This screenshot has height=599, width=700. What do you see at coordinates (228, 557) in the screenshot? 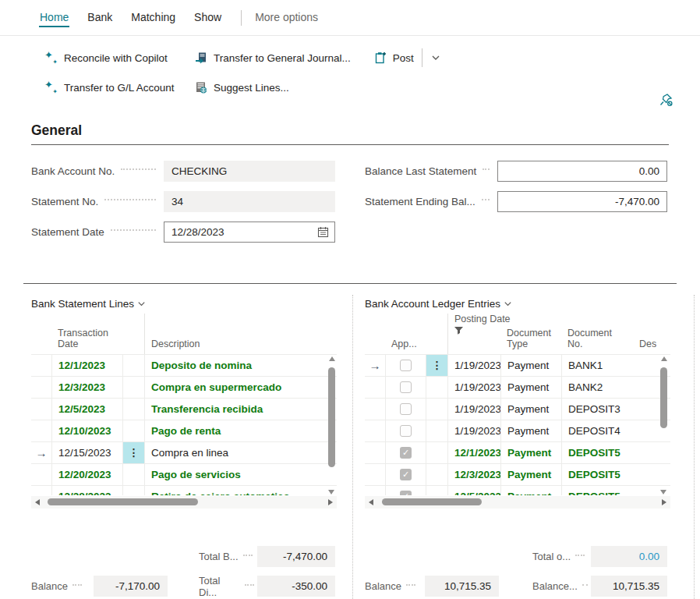
I see `total-balance-label: Total B...` at bounding box center [228, 557].